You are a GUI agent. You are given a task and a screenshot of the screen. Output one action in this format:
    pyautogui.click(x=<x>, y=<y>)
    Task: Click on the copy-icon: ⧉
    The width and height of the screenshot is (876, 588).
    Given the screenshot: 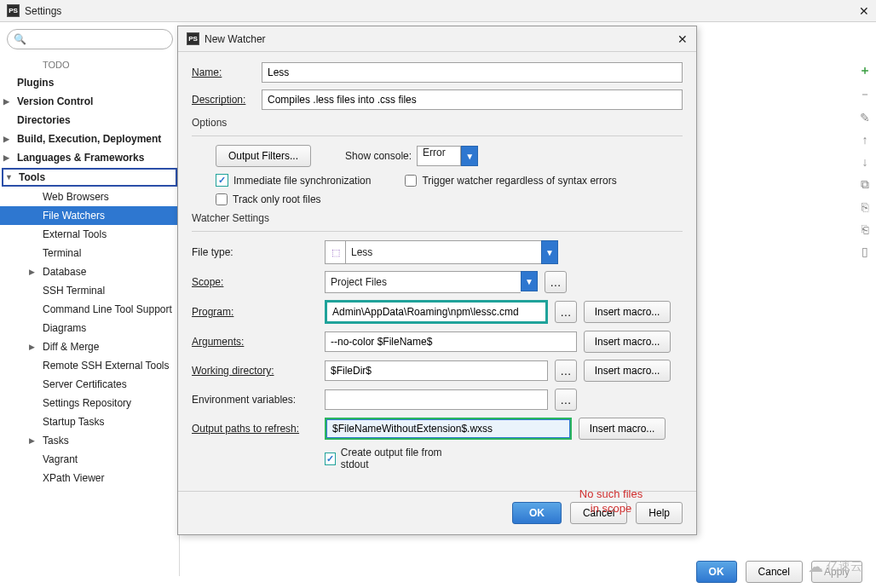 What is the action you would take?
    pyautogui.click(x=865, y=184)
    